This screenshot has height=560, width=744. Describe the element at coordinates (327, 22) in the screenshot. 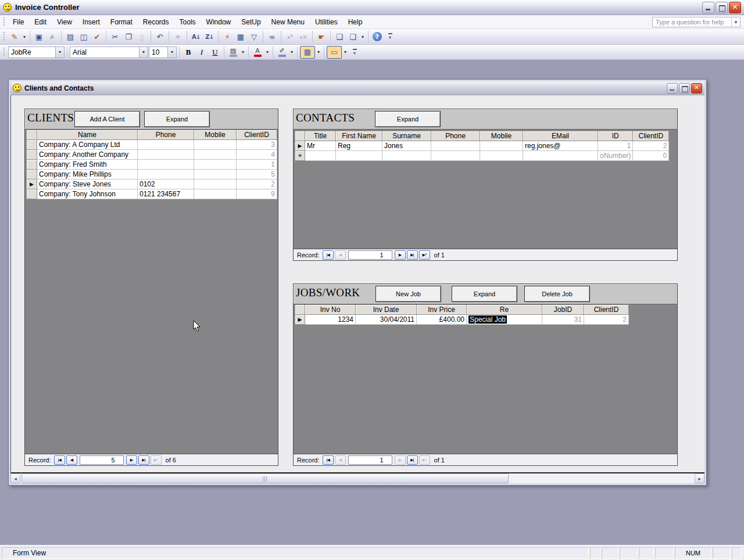

I see `menu-utilities: Utilities` at that location.